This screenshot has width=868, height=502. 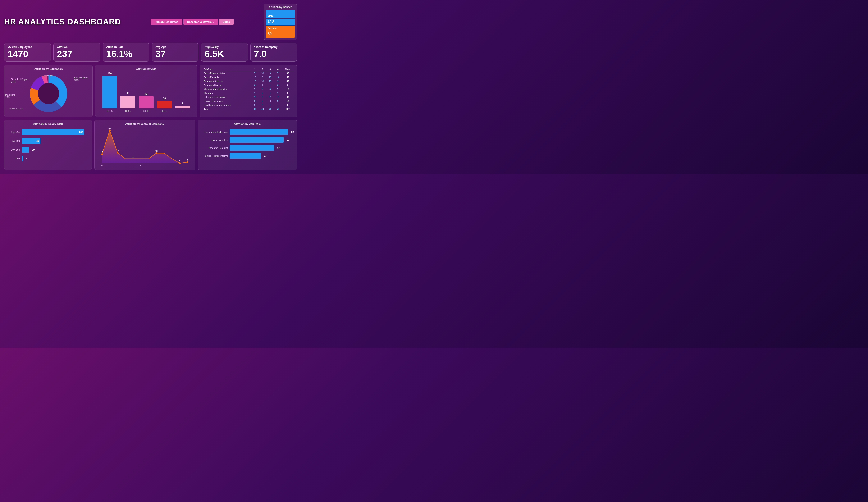 What do you see at coordinates (141, 165) in the screenshot?
I see `svg-text: 5` at bounding box center [141, 165].